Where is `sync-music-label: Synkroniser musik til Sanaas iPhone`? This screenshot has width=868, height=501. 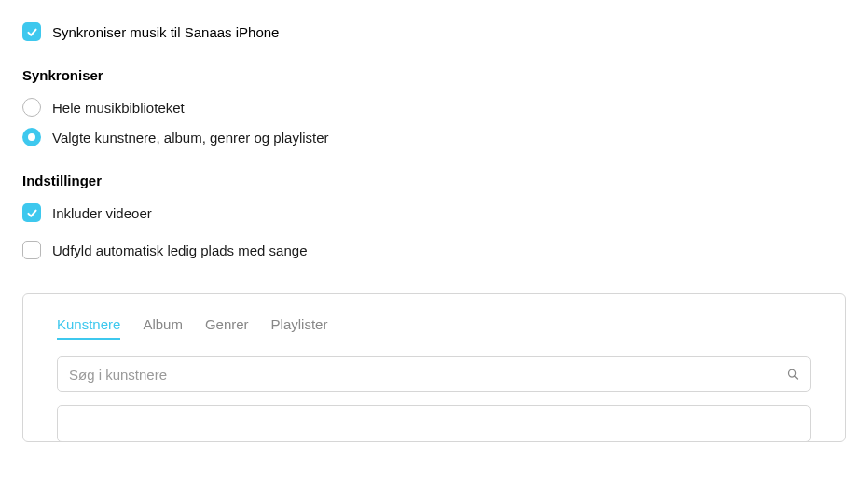 sync-music-label: Synkroniser musik til Sanaas iPhone is located at coordinates (166, 32).